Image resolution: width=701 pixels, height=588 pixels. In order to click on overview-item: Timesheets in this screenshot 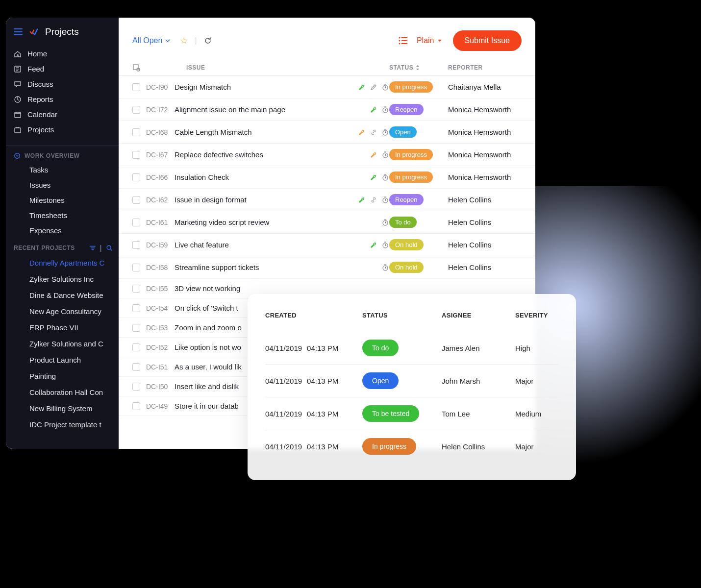, I will do `click(62, 216)`.